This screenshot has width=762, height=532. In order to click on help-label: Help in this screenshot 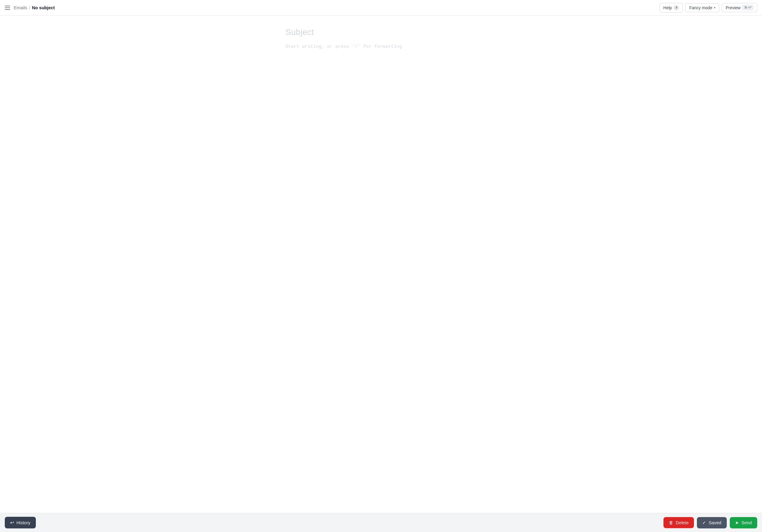, I will do `click(668, 8)`.